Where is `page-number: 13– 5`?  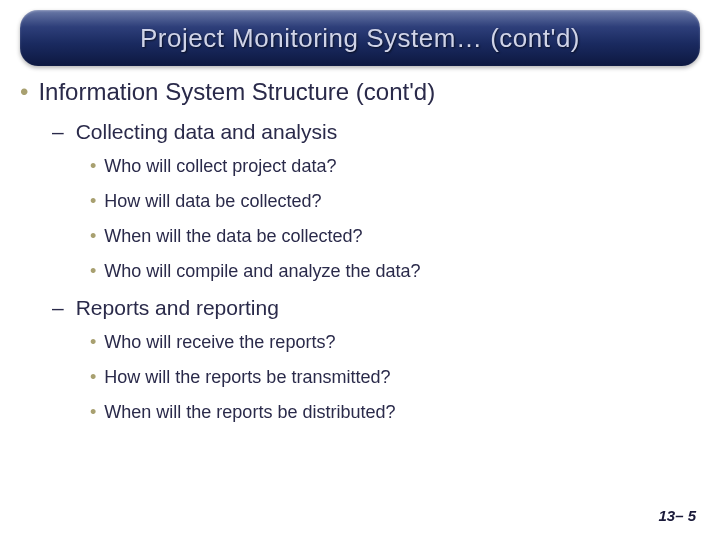
page-number: 13– 5 is located at coordinates (677, 516).